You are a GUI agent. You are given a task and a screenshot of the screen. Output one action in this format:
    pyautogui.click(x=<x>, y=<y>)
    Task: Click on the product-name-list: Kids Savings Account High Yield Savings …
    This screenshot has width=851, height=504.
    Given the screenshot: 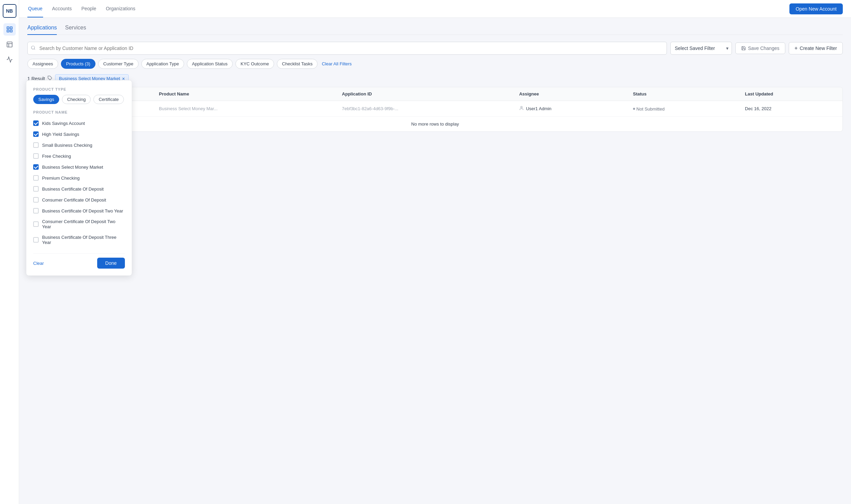 What is the action you would take?
    pyautogui.click(x=79, y=183)
    